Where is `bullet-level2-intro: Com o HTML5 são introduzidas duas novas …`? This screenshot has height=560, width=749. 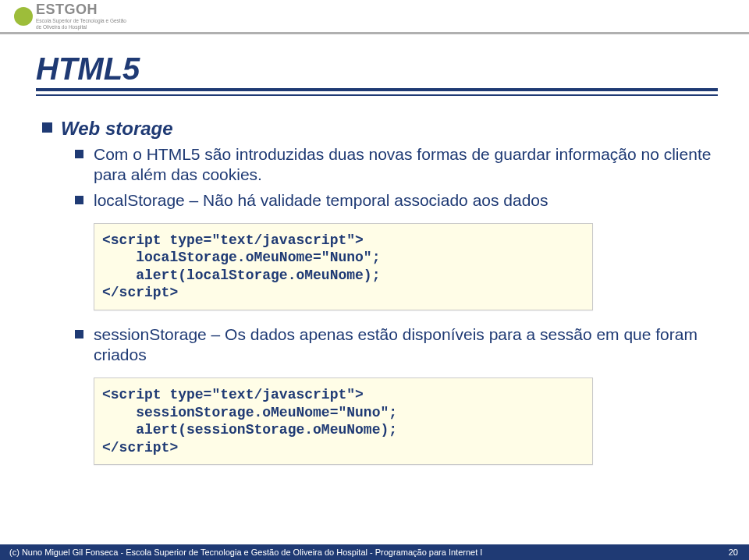
bullet-level2-intro: Com o HTML5 são introduzidas duas novas … is located at coordinates (374, 165).